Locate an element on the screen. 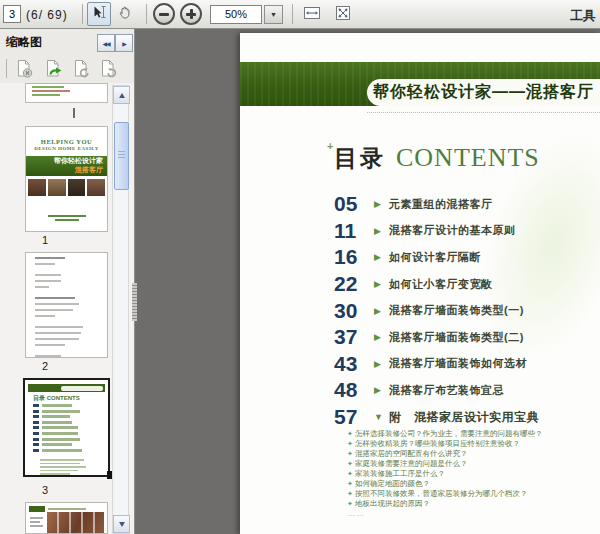  fit-width-button is located at coordinates (312, 14).